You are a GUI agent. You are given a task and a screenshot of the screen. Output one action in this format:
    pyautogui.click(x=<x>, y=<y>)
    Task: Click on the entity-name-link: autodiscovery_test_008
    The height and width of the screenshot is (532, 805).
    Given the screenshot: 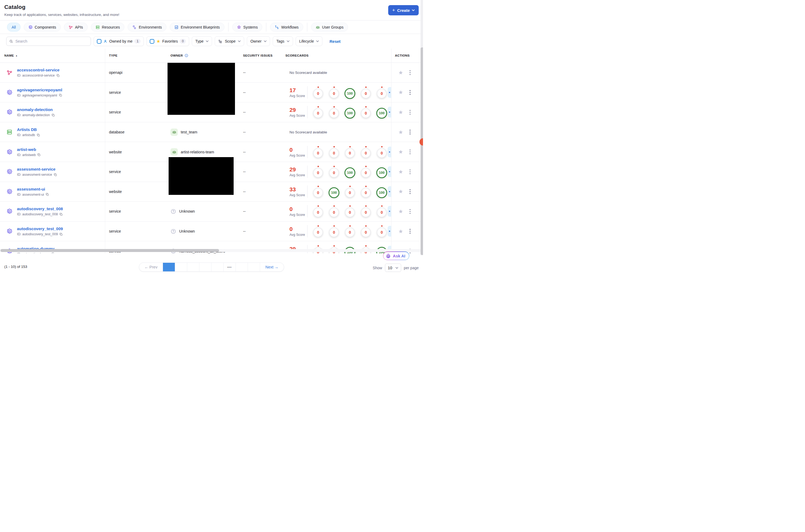 What is the action you would take?
    pyautogui.click(x=40, y=209)
    